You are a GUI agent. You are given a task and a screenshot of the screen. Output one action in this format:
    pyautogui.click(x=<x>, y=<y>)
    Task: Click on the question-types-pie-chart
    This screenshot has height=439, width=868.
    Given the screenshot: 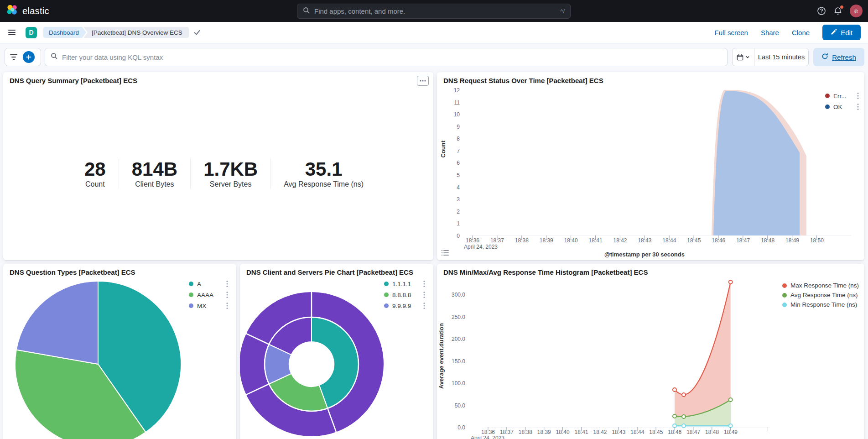 What is the action you would take?
    pyautogui.click(x=98, y=355)
    